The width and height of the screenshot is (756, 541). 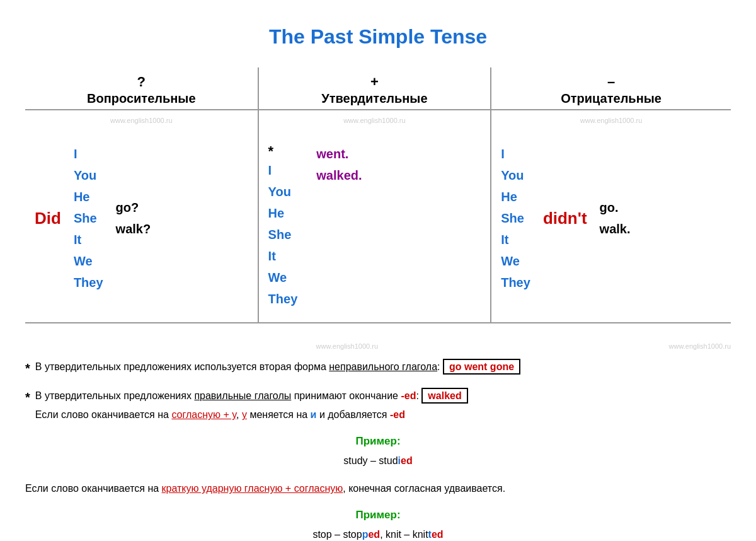 I want to click on pronoun-it: It, so click(x=88, y=240).